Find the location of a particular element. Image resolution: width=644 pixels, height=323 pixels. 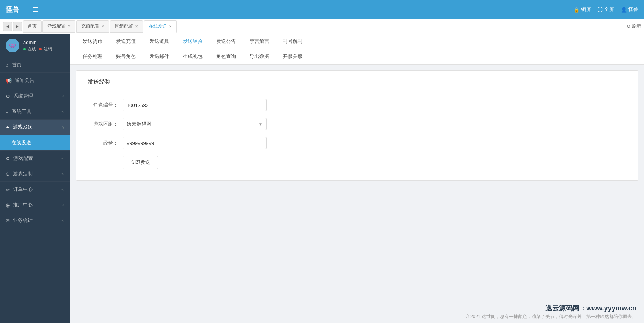

tab-online-send: 在线发送 ✕ is located at coordinates (160, 27).